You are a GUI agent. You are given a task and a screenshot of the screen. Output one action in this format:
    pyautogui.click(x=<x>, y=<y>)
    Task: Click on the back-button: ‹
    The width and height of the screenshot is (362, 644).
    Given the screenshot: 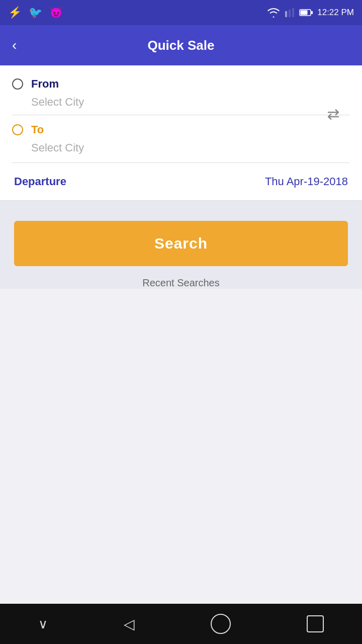 What is the action you would take?
    pyautogui.click(x=14, y=45)
    